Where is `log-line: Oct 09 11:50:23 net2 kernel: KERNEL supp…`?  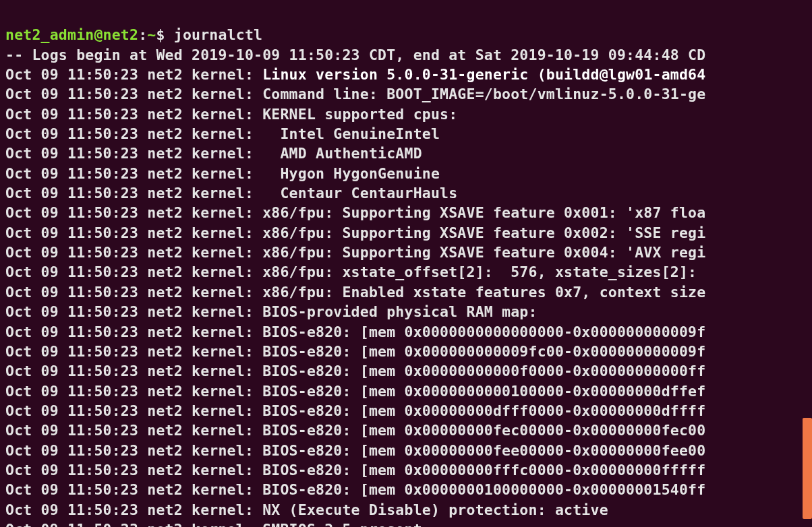 log-line: Oct 09 11:50:23 net2 kernel: KERNEL supp… is located at coordinates (231, 115).